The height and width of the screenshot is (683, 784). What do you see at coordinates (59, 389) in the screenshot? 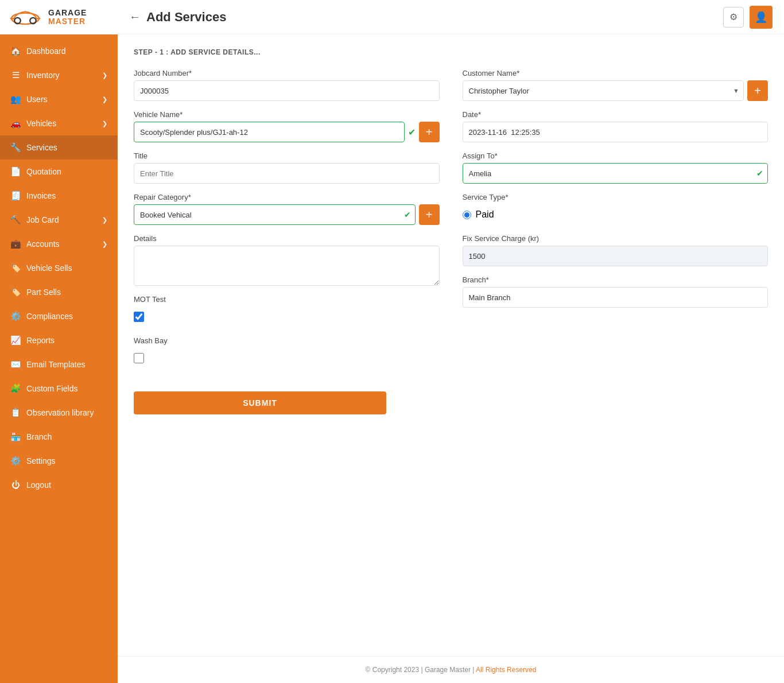
I see `sidebar-item-custom-fields: 🧩 Custom Fields` at bounding box center [59, 389].